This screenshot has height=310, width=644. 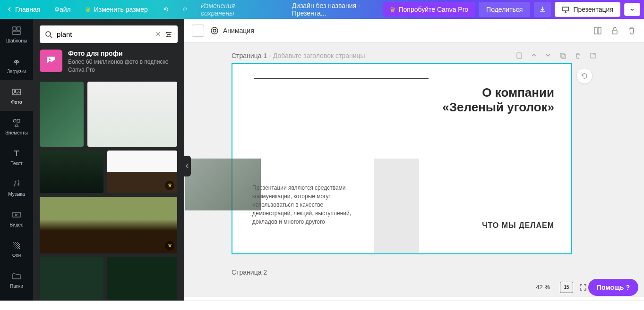 I want to click on present-dropdown, so click(x=632, y=9).